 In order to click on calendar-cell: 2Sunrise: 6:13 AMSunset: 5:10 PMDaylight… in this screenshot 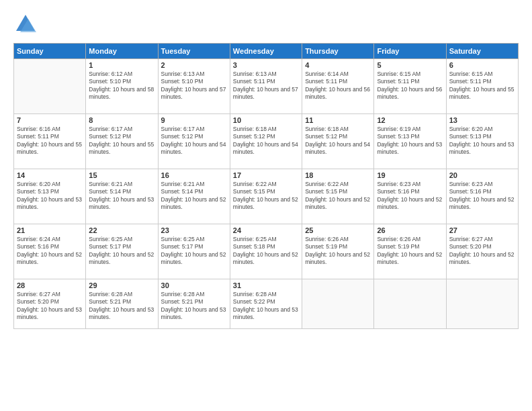, I will do `click(193, 87)`.